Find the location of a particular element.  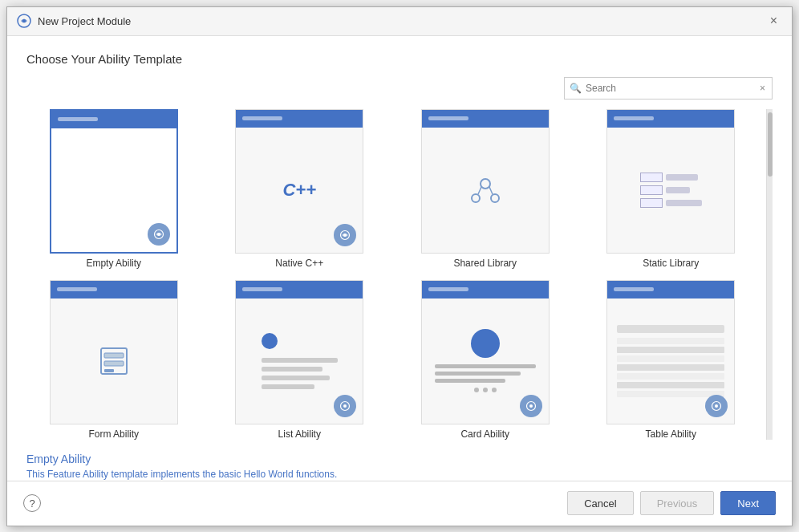

thumb-footer-icon-table is located at coordinates (716, 406).